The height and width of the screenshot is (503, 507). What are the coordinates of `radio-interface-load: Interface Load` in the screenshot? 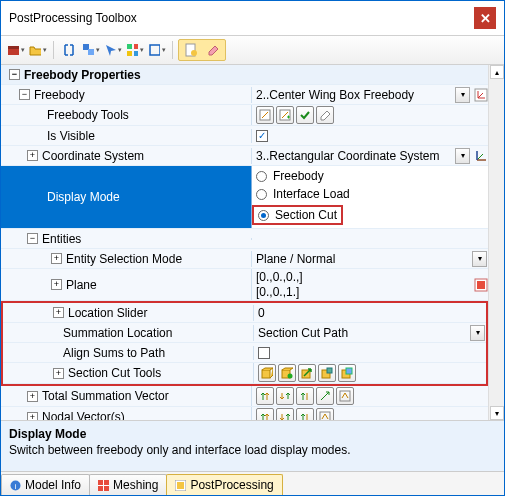 It's located at (320, 194).